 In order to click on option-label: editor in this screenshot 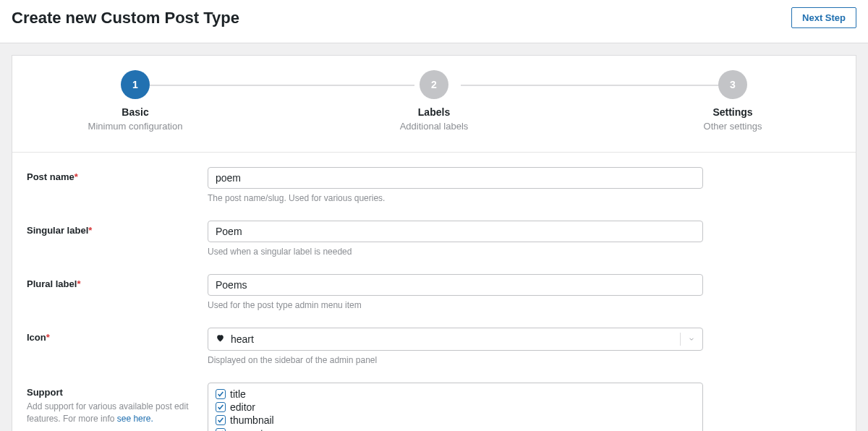, I will do `click(243, 407)`.